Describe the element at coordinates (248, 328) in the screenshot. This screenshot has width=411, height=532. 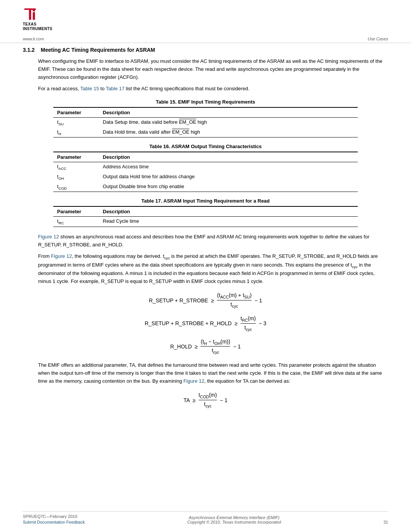
I see `formula2-denominator: tcyc` at that location.